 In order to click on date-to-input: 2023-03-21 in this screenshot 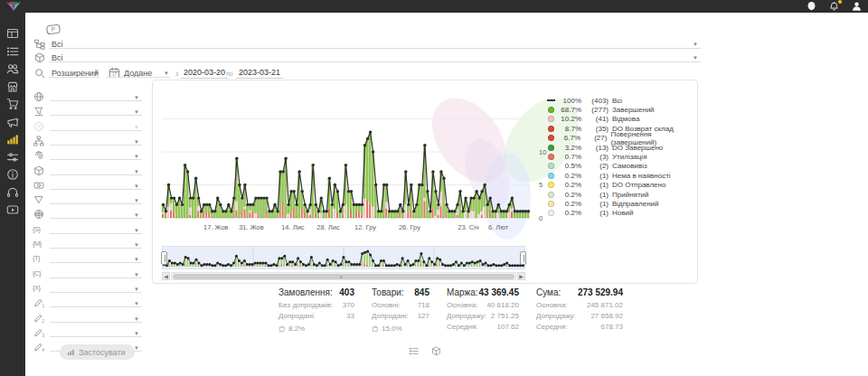, I will do `click(259, 73)`.